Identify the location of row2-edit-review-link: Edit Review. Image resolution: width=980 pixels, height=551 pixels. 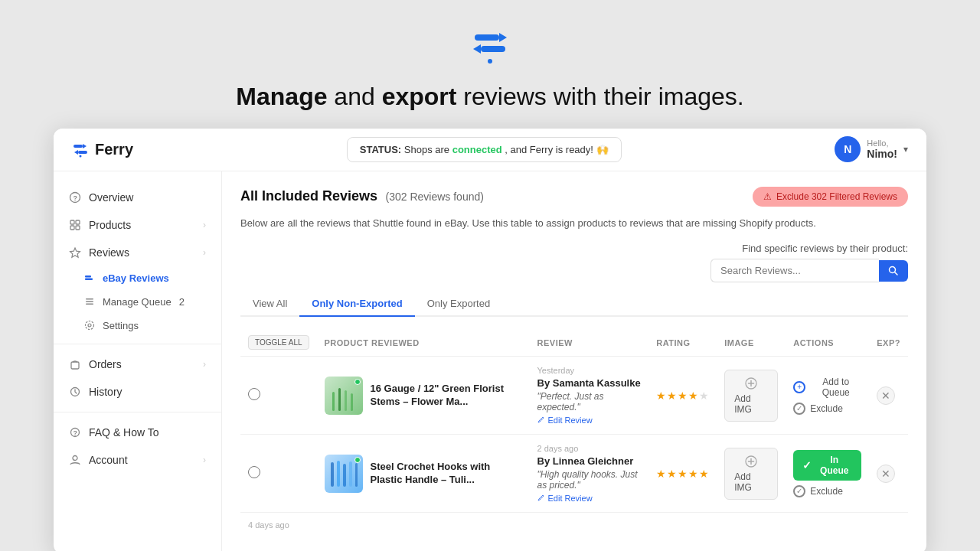
(590, 498).